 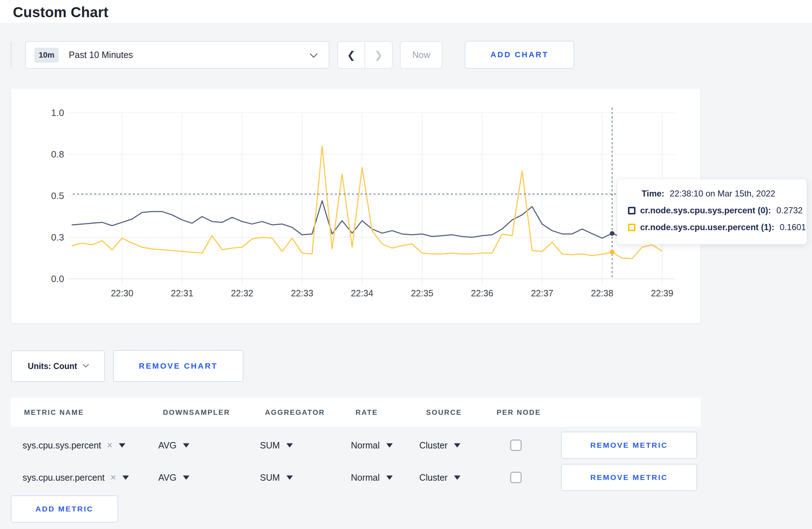 I want to click on now-button: Now, so click(x=421, y=55).